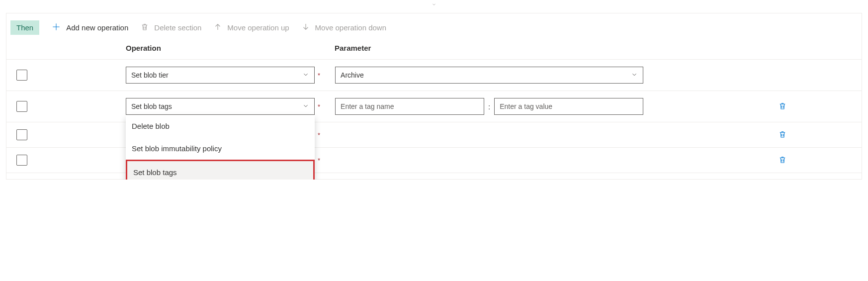  I want to click on operation-select: Set blob tier, so click(220, 75).